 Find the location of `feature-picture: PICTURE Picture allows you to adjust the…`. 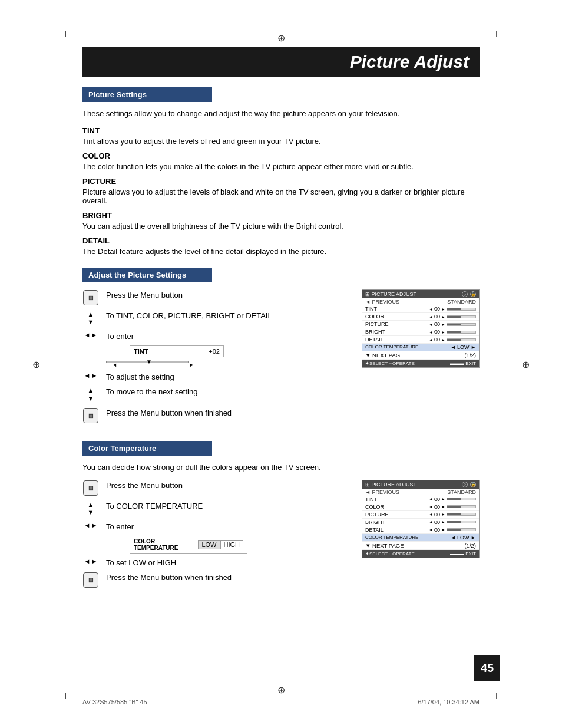

feature-picture: PICTURE Picture allows you to adjust the… is located at coordinates (281, 191).